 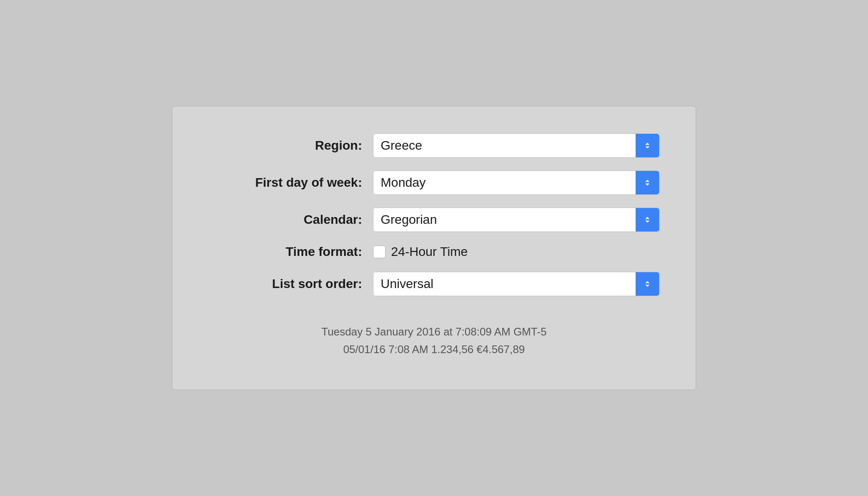 I want to click on time-format-label: Time format:, so click(x=285, y=252).